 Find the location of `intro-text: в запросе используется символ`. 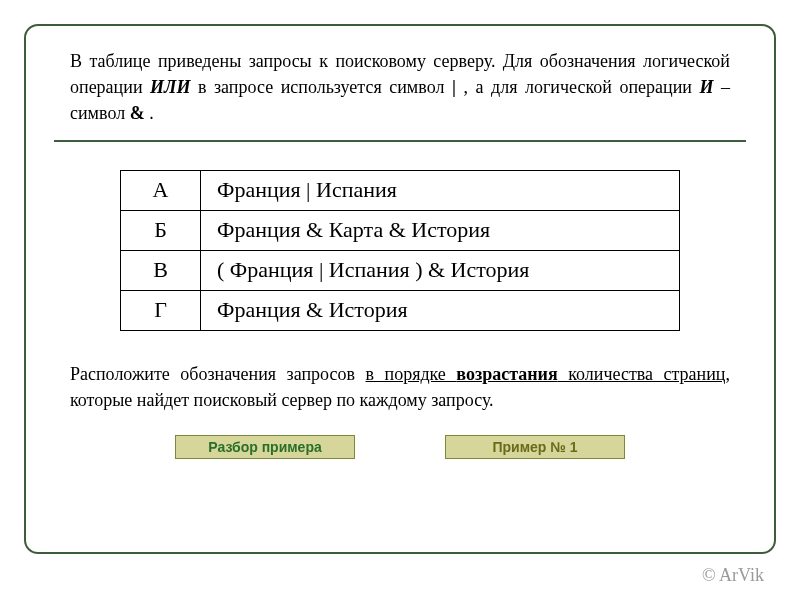

intro-text: в запросе используется символ is located at coordinates (325, 87).